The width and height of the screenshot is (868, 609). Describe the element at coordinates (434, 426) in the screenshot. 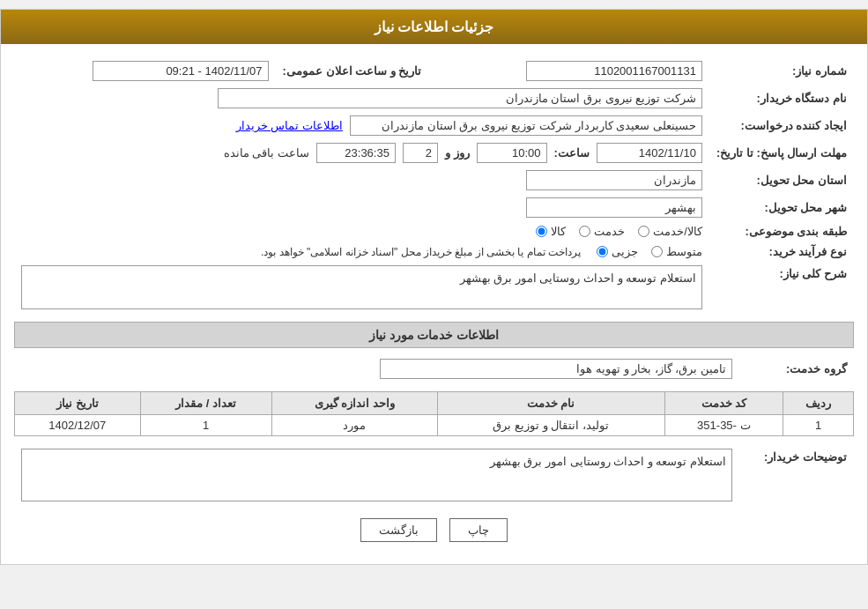

I see `table-row: 1ت -35-351تولید، انتقال و توزیع برقمورد1…` at that location.